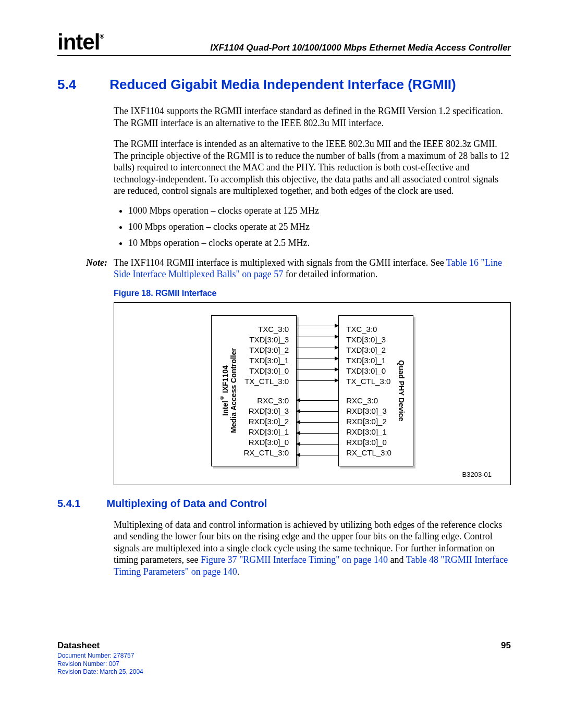  I want to click on phy-block: TXC_3:0 TXD[3:0]_3 TXD[3:0]_2 TXD[3:0]_1…, so click(376, 391).